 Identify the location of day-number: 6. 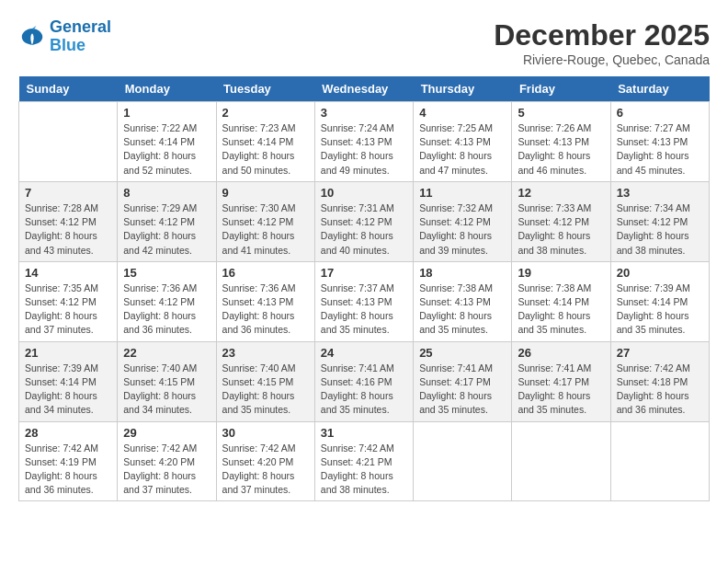
(660, 112).